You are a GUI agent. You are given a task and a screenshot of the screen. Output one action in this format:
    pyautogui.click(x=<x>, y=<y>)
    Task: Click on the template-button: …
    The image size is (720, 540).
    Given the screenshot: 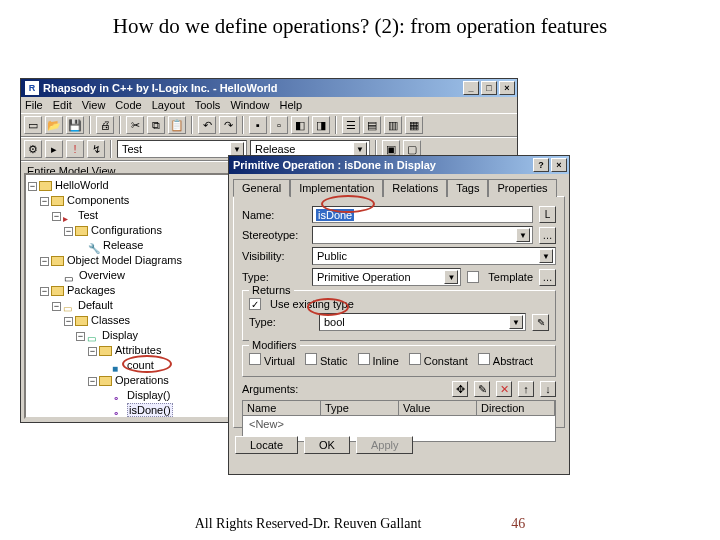 What is the action you would take?
    pyautogui.click(x=548, y=278)
    